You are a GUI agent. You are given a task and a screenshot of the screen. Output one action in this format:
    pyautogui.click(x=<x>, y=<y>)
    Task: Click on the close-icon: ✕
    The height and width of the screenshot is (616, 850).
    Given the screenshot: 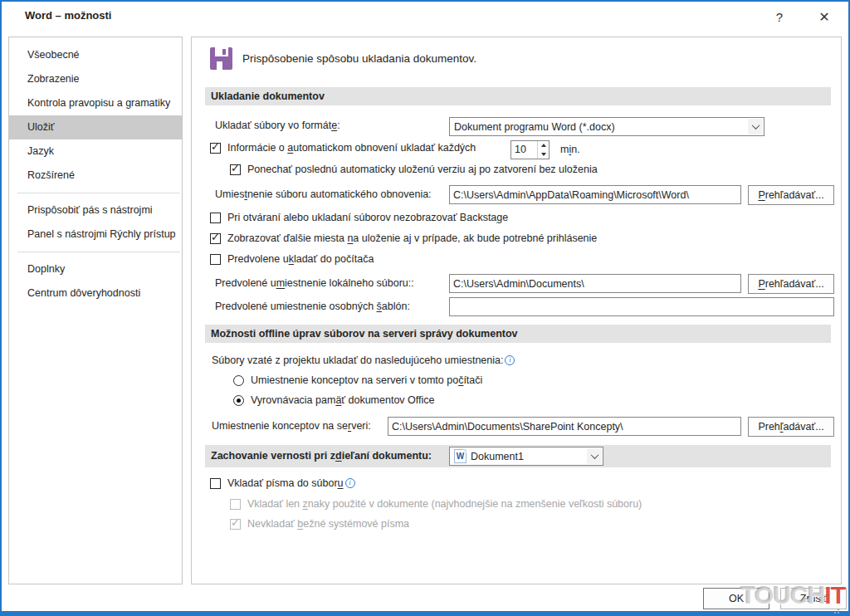 What is the action you would take?
    pyautogui.click(x=823, y=17)
    